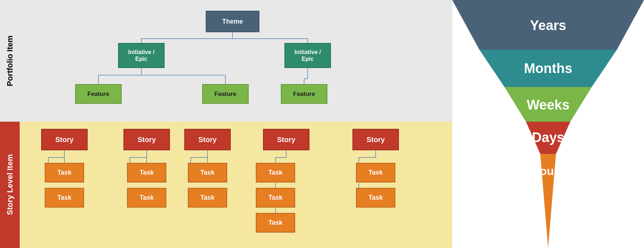  What do you see at coordinates (147, 198) in the screenshot?
I see `task-box-2-2: Task` at bounding box center [147, 198].